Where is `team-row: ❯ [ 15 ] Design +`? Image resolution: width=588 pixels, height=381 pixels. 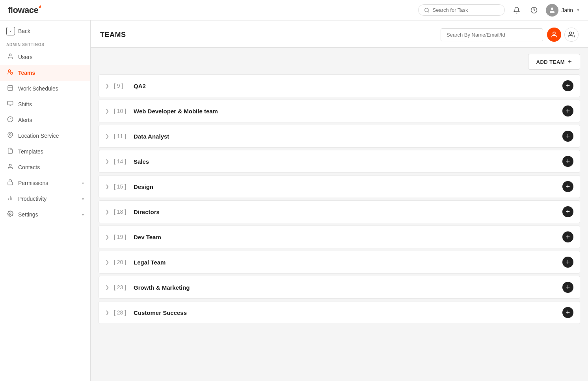
team-row: ❯ [ 15 ] Design + is located at coordinates (339, 187).